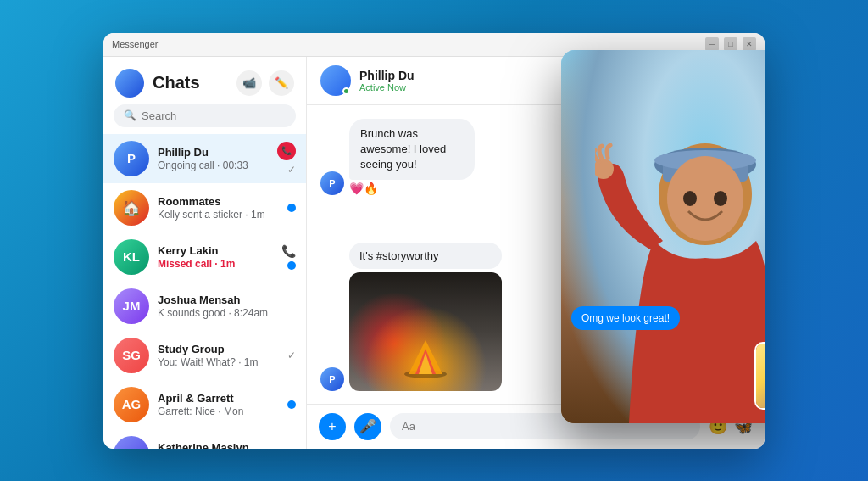  What do you see at coordinates (292, 405) in the screenshot?
I see `unread-dot-april` at bounding box center [292, 405].